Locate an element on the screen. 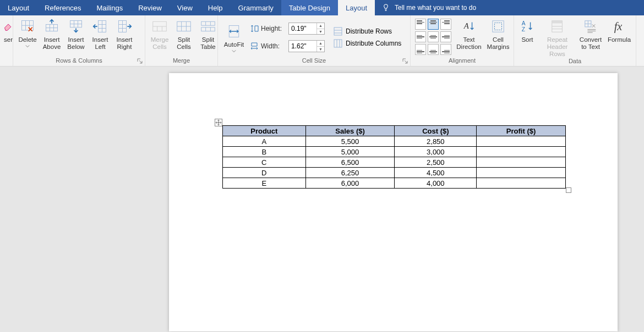  table-row: E 6,000 4,000 is located at coordinates (394, 184).